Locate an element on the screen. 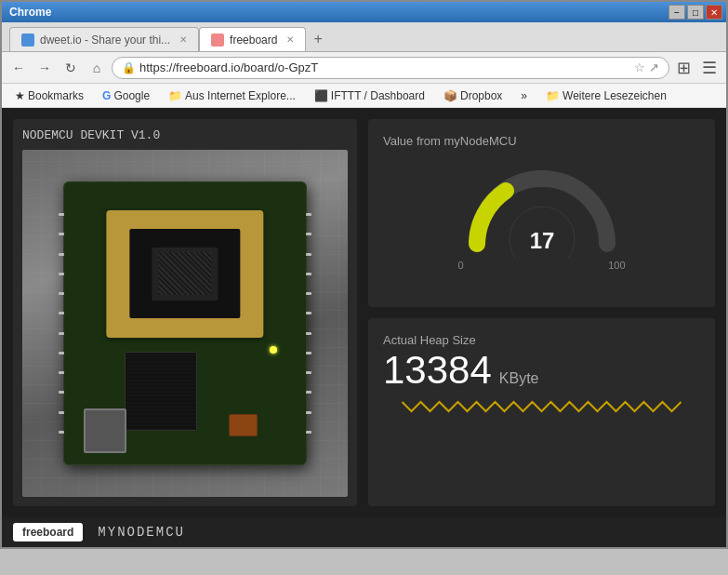  heap-unit: KByte is located at coordinates (519, 379).